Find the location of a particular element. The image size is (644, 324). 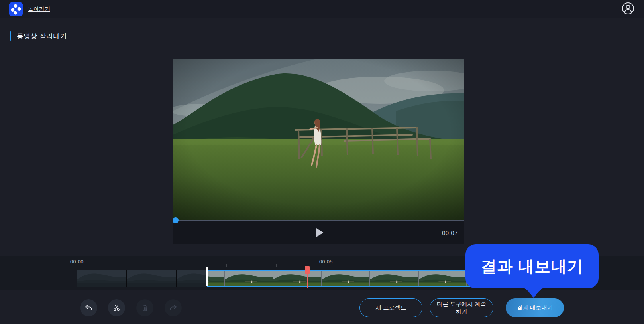

playhead-cap is located at coordinates (307, 270).